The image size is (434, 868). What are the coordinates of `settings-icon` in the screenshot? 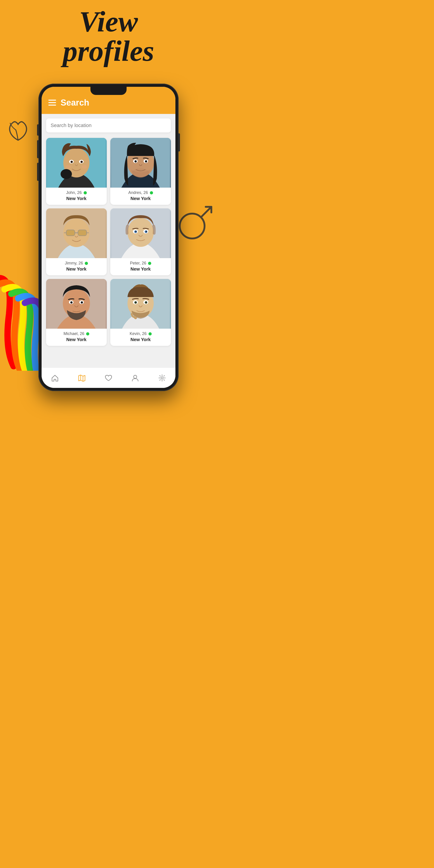 It's located at (162, 378).